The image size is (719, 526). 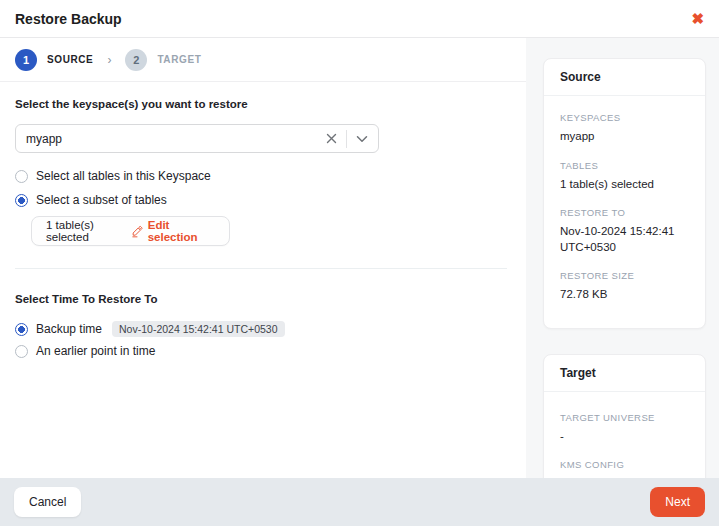 What do you see at coordinates (624, 418) in the screenshot?
I see `field-target-universe-label: TARGET UNIVERSE` at bounding box center [624, 418].